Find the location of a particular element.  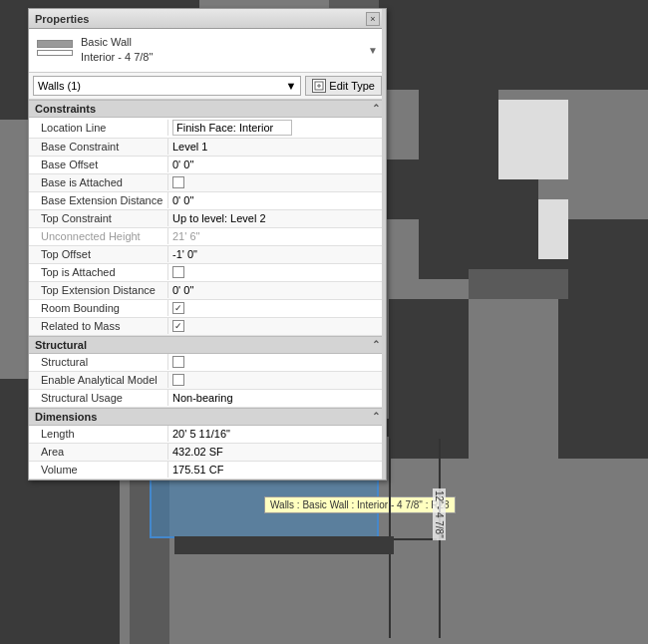

panel-titlebar: Properties × is located at coordinates (207, 19).